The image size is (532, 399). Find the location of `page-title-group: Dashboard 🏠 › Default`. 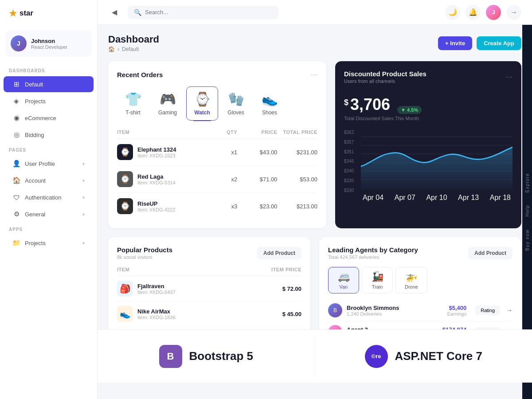

page-title-group: Dashboard 🏠 › Default is located at coordinates (134, 43).